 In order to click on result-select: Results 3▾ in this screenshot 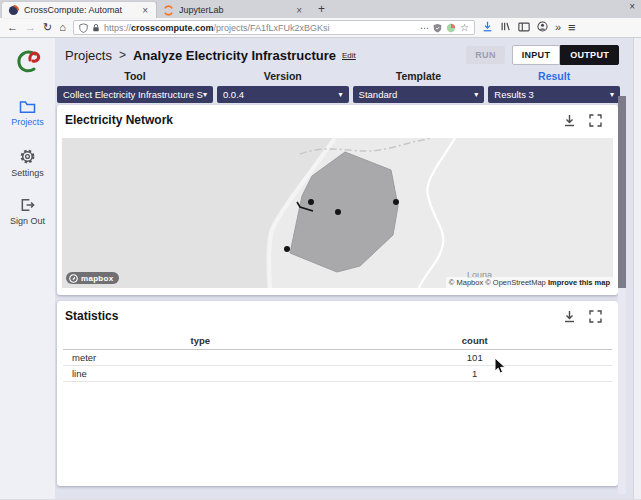, I will do `click(554, 94)`.